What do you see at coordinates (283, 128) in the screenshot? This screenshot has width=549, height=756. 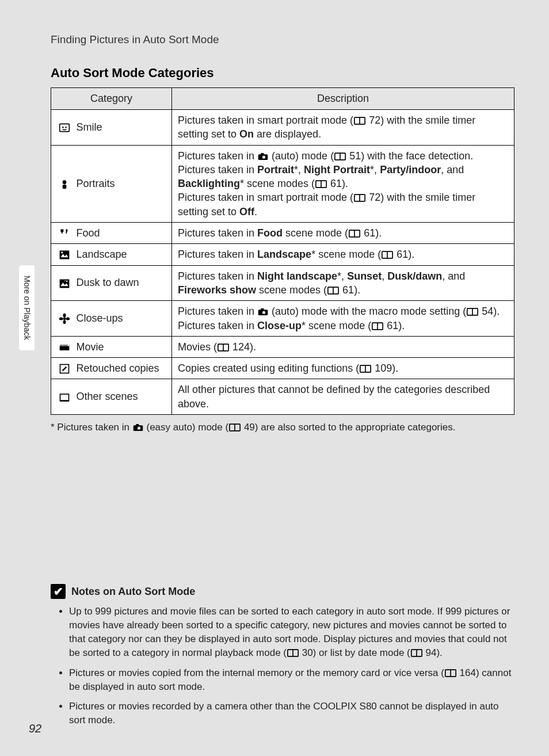 I see `table-row: SmilePictures taken in smart portrait mo…` at bounding box center [283, 128].